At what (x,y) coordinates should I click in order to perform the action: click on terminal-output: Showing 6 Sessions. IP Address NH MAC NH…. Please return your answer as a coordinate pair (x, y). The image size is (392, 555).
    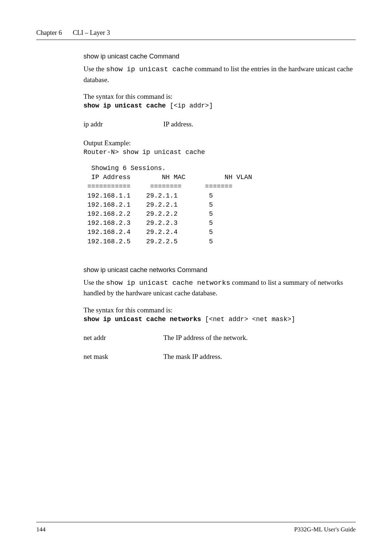
    Looking at the image, I should click on (220, 205).